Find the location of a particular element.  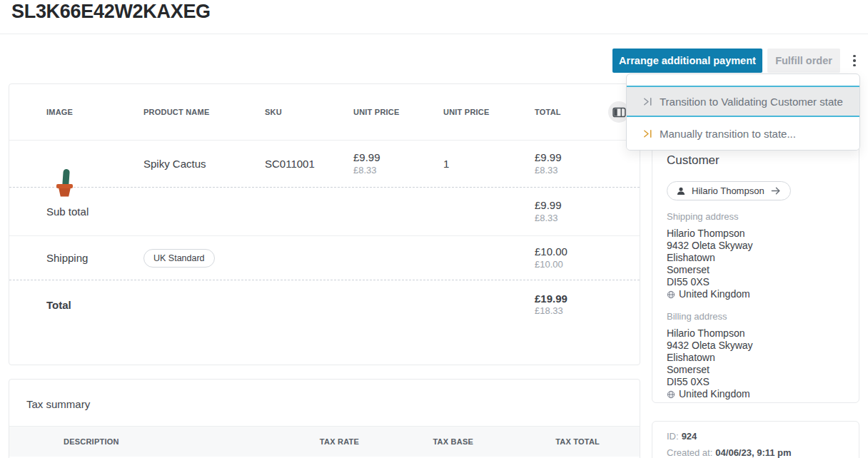

order-created-label: Created at: is located at coordinates (690, 452).